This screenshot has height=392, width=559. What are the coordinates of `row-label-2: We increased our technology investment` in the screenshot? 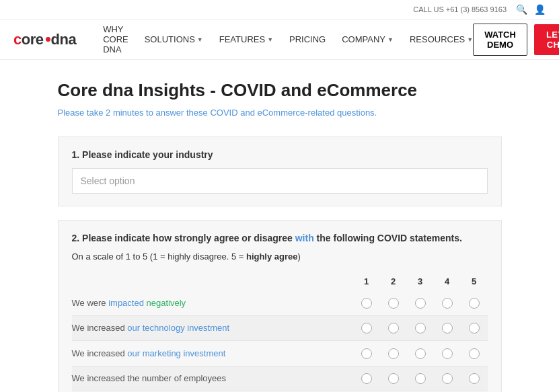 It's located at (213, 328).